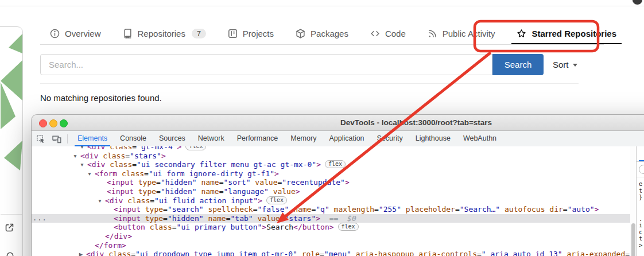 The image size is (644, 256). What do you see at coordinates (354, 209) in the screenshot?
I see `code-token: maxlength` at bounding box center [354, 209].